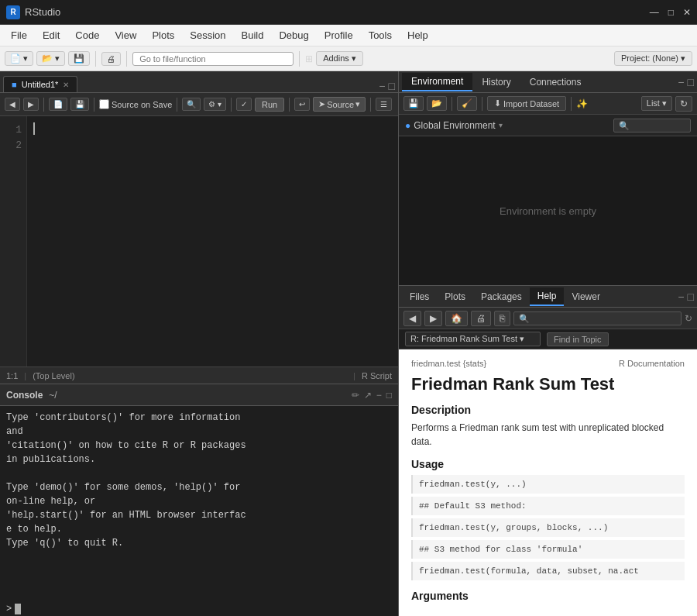 The height and width of the screenshot is (616, 697). What do you see at coordinates (368, 395) in the screenshot?
I see `expand-icon: ↗` at bounding box center [368, 395].